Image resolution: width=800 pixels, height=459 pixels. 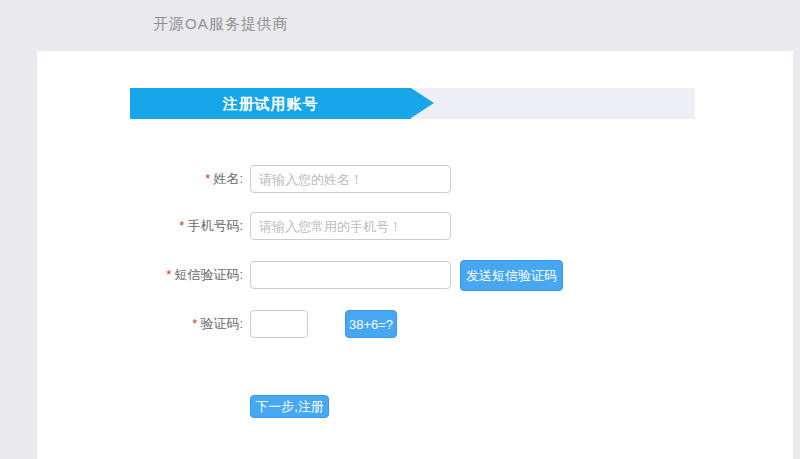 I want to click on submit-register-button: 下一步,注册, so click(x=290, y=406).